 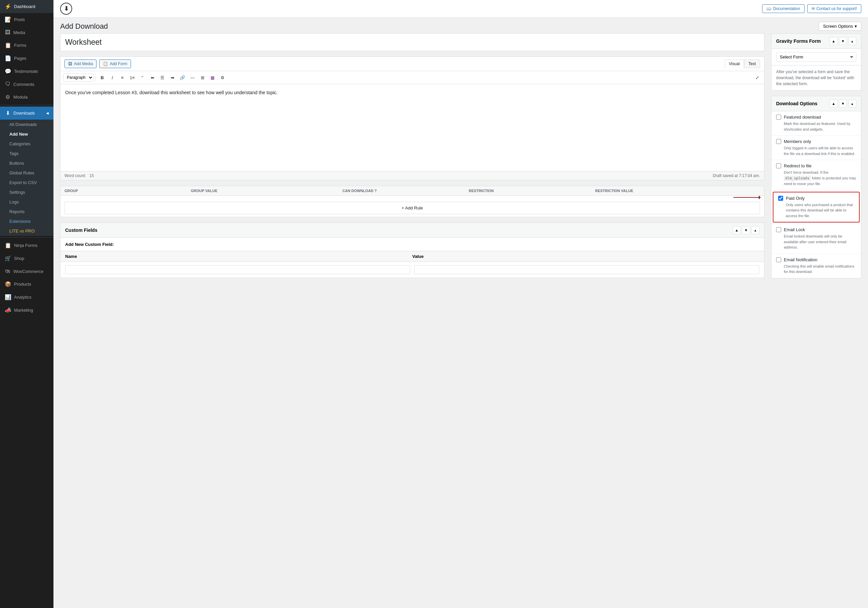 What do you see at coordinates (26, 71) in the screenshot?
I see `sidebar-item-testimonials: 💬 Testimonials` at bounding box center [26, 71].